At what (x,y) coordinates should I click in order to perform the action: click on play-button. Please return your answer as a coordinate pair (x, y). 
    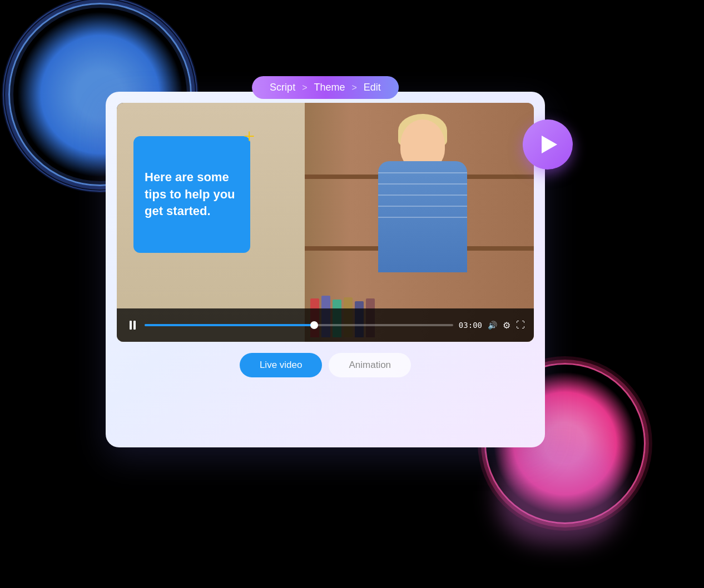
    Looking at the image, I should click on (548, 144).